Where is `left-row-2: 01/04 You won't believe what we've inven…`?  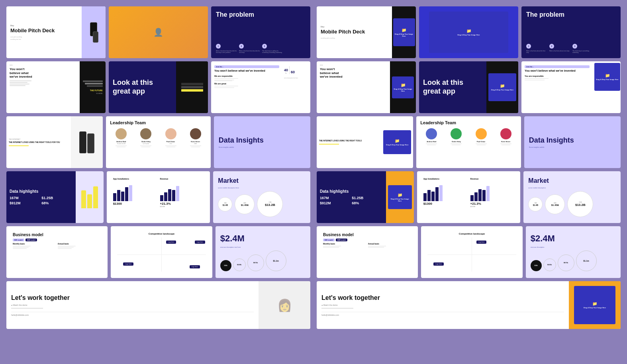 left-row-2: 01/04 You won't believe what we've inven… is located at coordinates (159, 87).